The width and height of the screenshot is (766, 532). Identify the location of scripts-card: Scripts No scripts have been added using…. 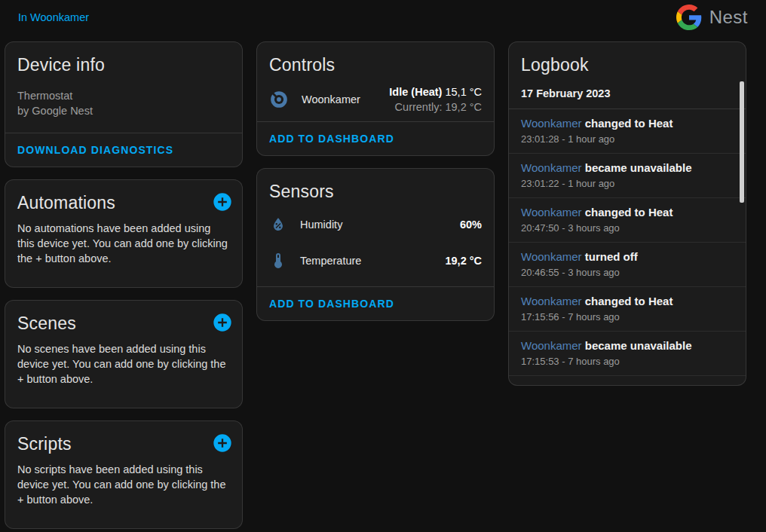
(124, 475).